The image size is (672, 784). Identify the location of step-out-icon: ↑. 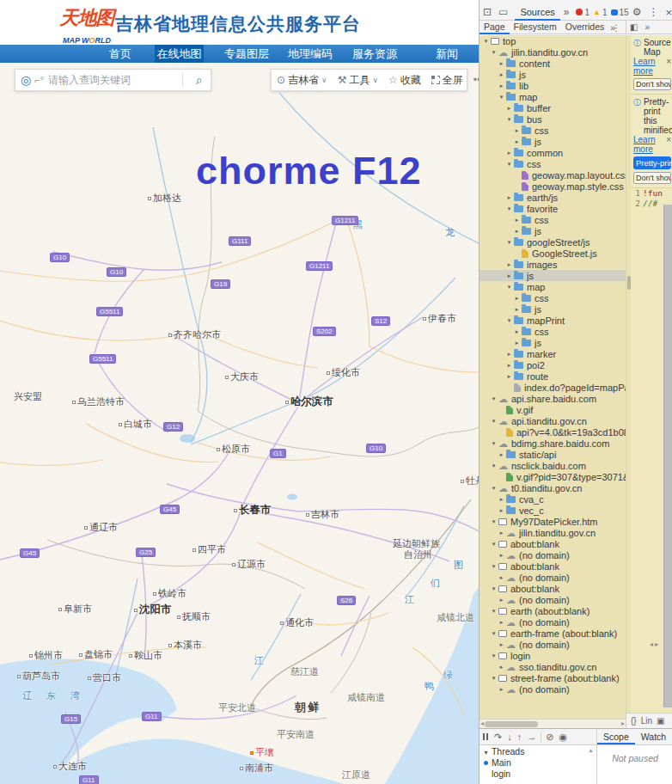
(520, 737).